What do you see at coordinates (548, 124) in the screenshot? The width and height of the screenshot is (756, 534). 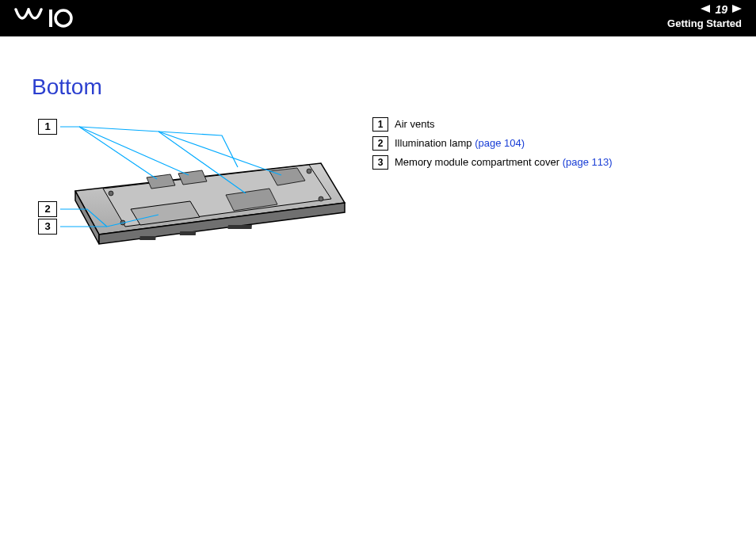 I see `legend-row: 1 Air vents` at bounding box center [548, 124].